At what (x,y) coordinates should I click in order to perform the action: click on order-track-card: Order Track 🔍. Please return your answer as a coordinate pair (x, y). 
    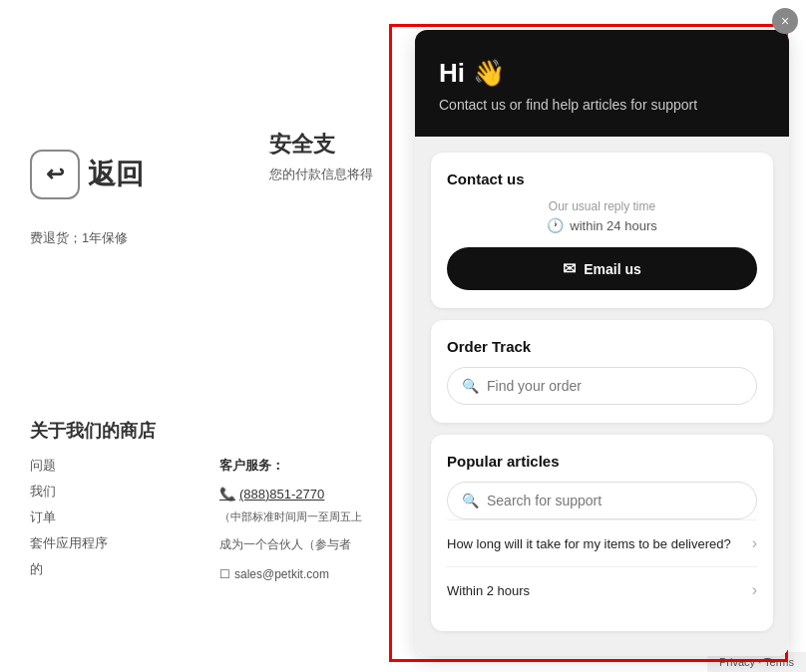
    Looking at the image, I should click on (603, 371).